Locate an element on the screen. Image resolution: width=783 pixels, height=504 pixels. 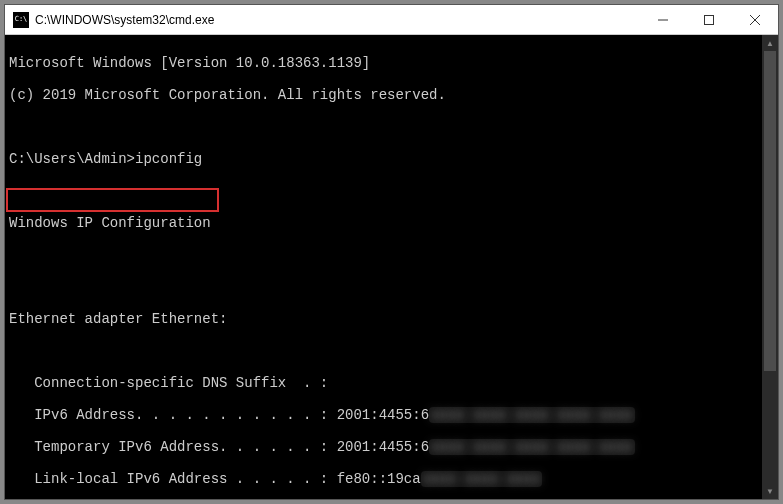
copyright-line: (c) 2019 Microsoft Corporation. All righ… is located at coordinates (392, 95).